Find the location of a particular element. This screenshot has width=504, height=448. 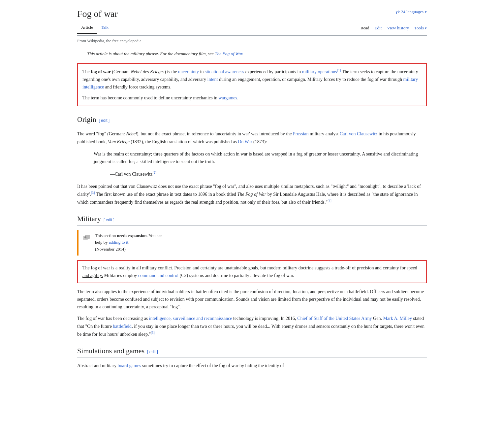

hatnote-link: The Fog of War. is located at coordinates (229, 53).